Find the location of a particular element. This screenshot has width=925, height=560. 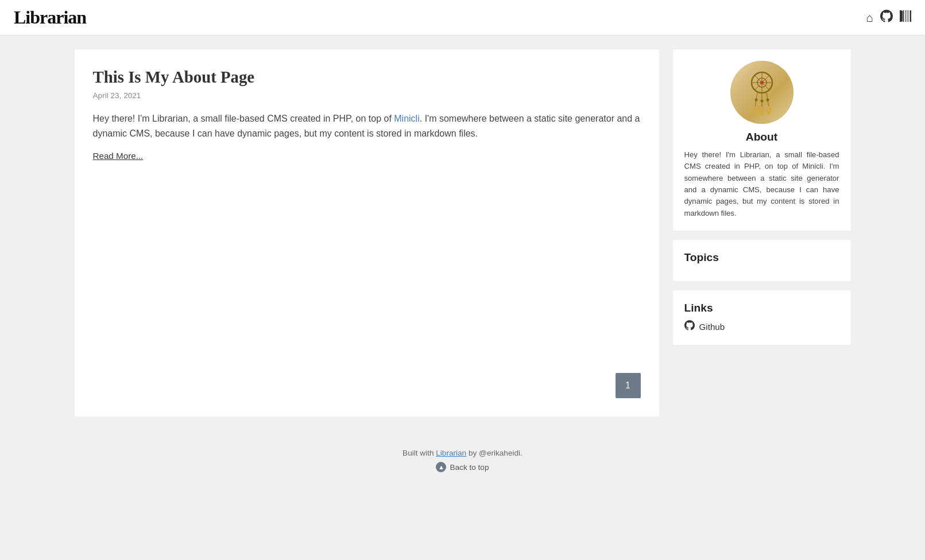

site-header: Librarian ⌂ is located at coordinates (463, 18).